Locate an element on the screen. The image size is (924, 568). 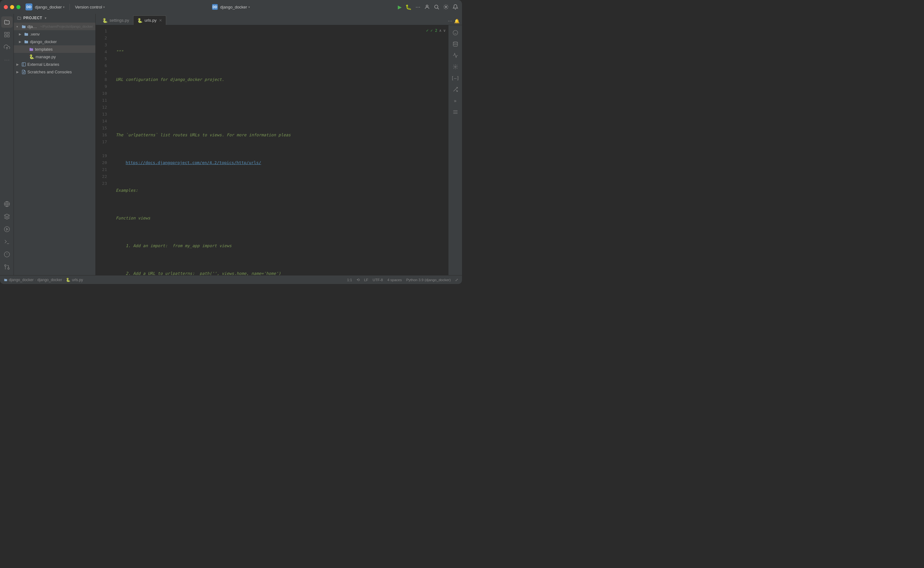
python-version: Python 3.9 (django_docker) is located at coordinates (428, 280).